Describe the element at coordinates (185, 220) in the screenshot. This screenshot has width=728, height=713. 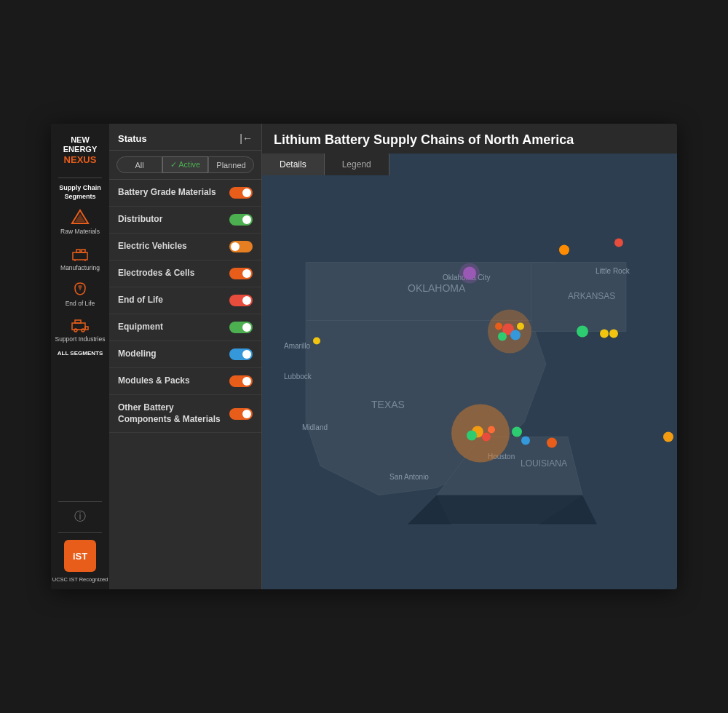
I see `filter-item-distributor: Distributor` at that location.